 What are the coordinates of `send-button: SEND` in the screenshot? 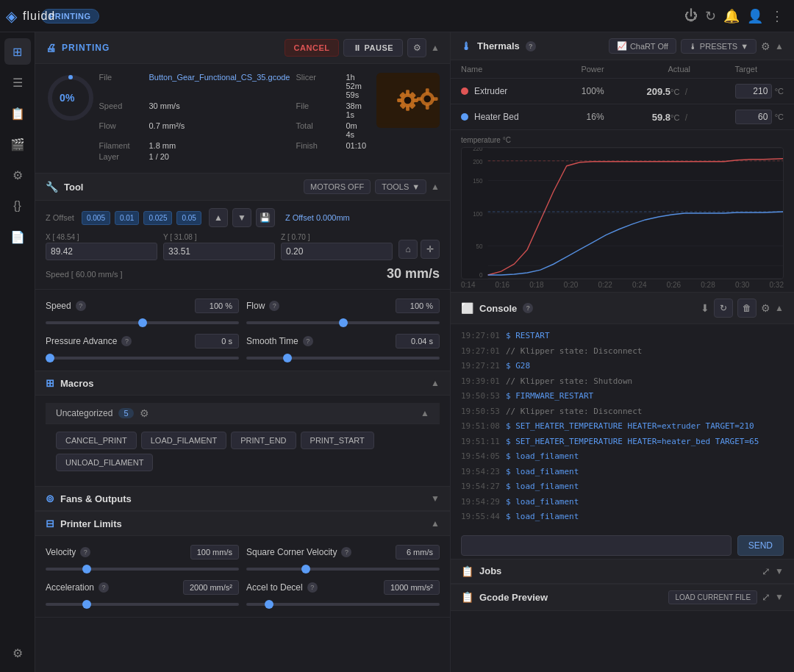 It's located at (760, 546).